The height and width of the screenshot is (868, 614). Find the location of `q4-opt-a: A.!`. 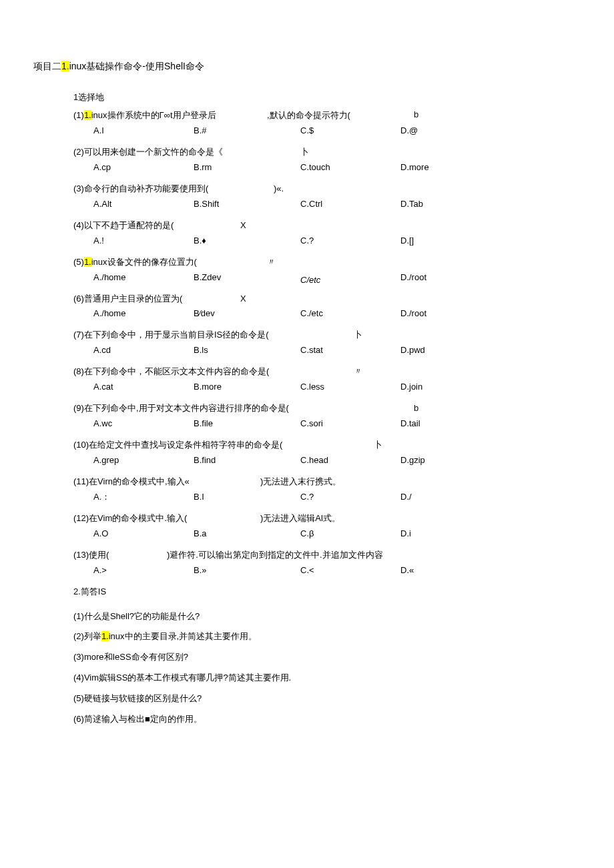

q4-opt-a: A.! is located at coordinates (99, 242).